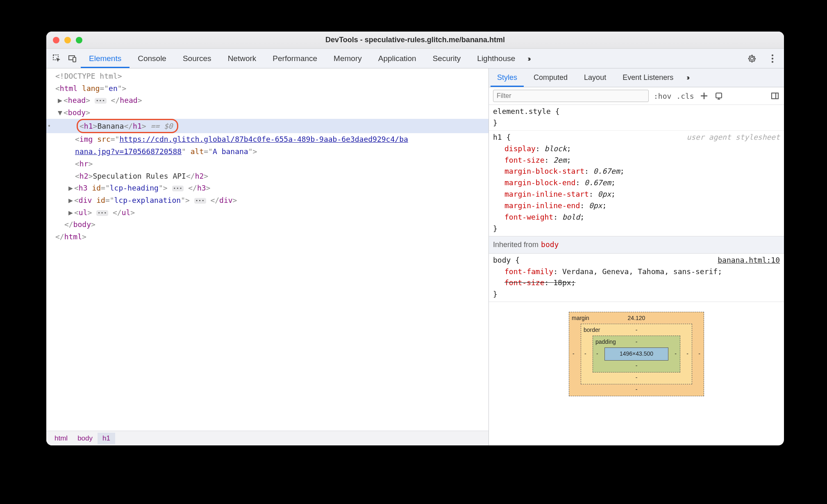  Describe the element at coordinates (57, 59) in the screenshot. I see `inspect-element-icon` at that location.